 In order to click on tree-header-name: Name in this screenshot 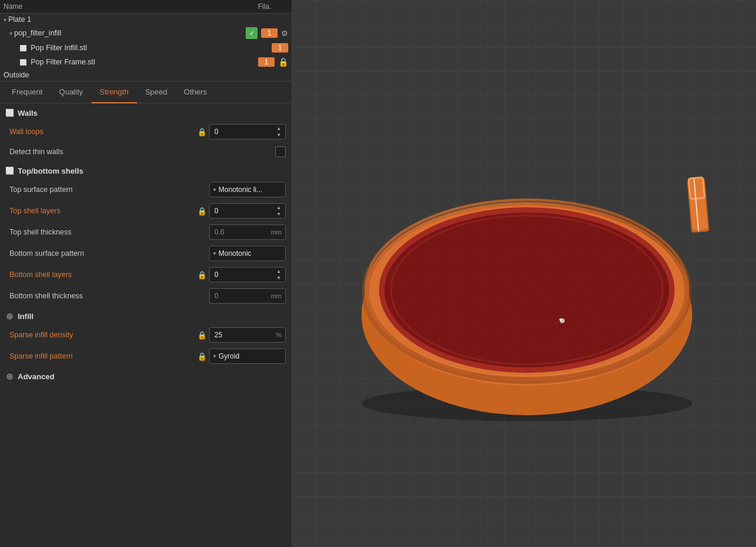, I will do `click(122, 6)`.